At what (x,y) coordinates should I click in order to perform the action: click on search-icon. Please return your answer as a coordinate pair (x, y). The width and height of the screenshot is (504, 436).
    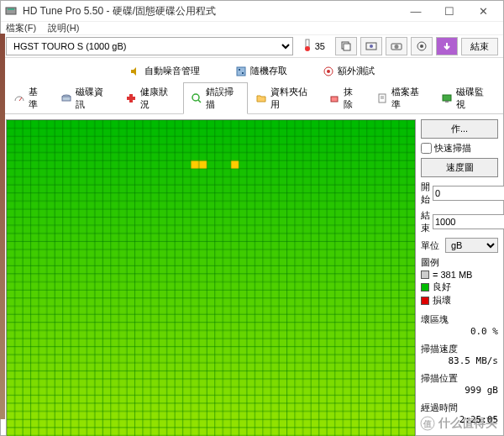
    Looking at the image, I should click on (197, 98).